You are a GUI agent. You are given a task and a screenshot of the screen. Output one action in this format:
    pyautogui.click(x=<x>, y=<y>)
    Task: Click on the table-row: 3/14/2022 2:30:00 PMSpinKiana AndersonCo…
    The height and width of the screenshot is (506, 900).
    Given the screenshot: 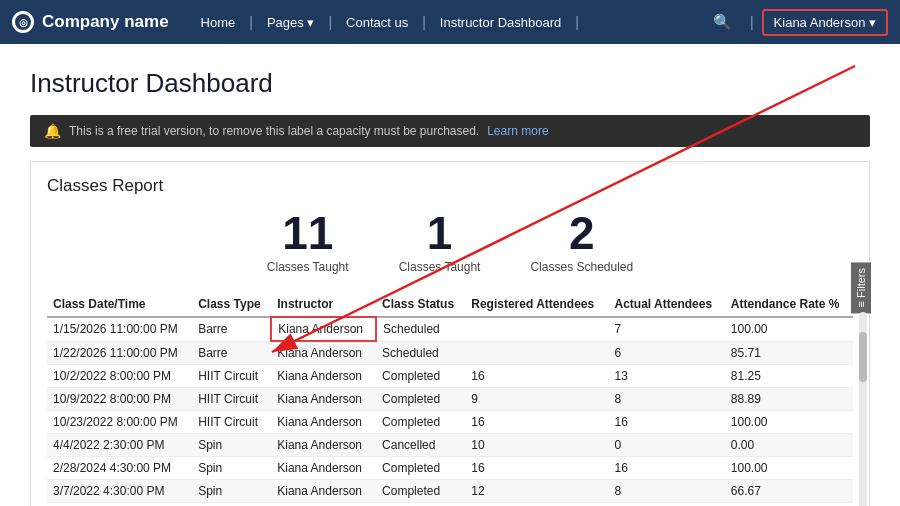 What is the action you would take?
    pyautogui.click(x=450, y=505)
    